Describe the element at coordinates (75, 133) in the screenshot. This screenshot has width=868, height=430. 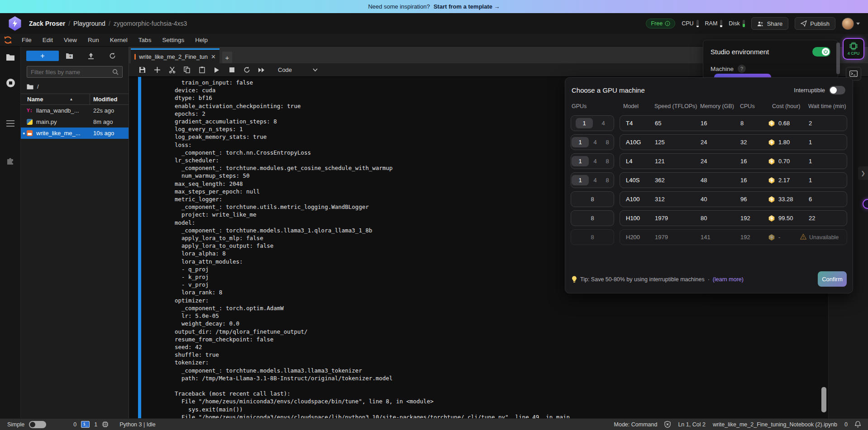
I see `file-row: ●write_like_me_...10s ago` at that location.